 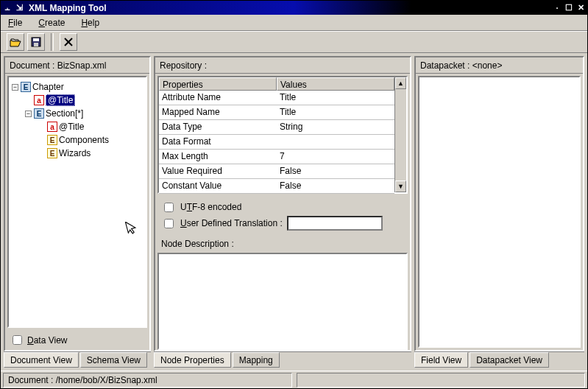 I want to click on title-bar: ⫠ ⇲ XML Mapping Tool · ☐ ✕, so click(x=294, y=7).